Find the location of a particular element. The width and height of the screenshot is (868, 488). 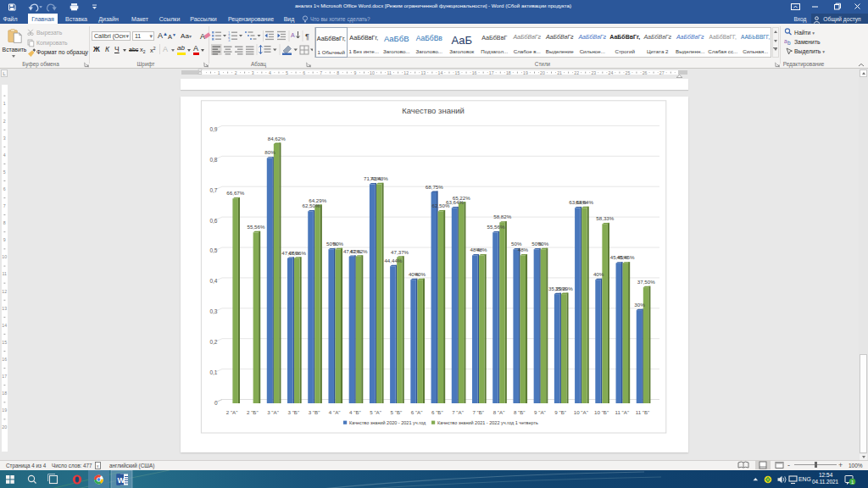

svg-text: 9 "Б" is located at coordinates (560, 412).